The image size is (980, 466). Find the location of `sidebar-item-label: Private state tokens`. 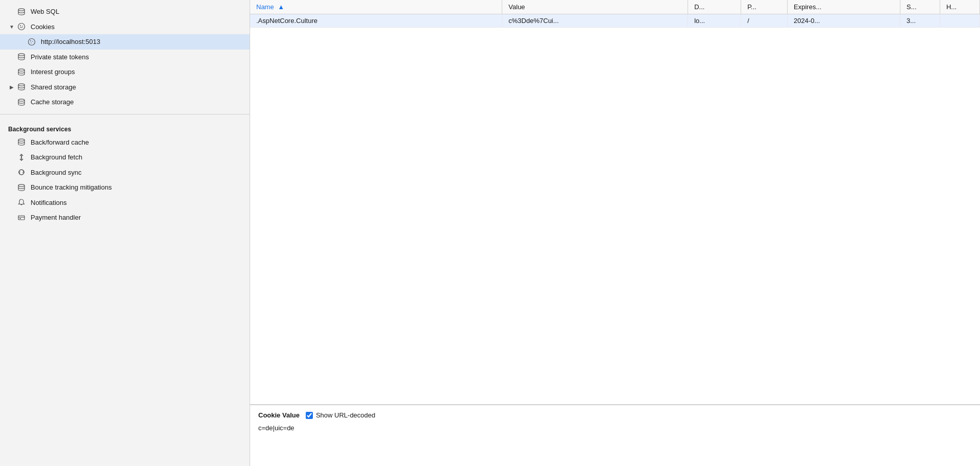

sidebar-item-label: Private state tokens is located at coordinates (60, 57).